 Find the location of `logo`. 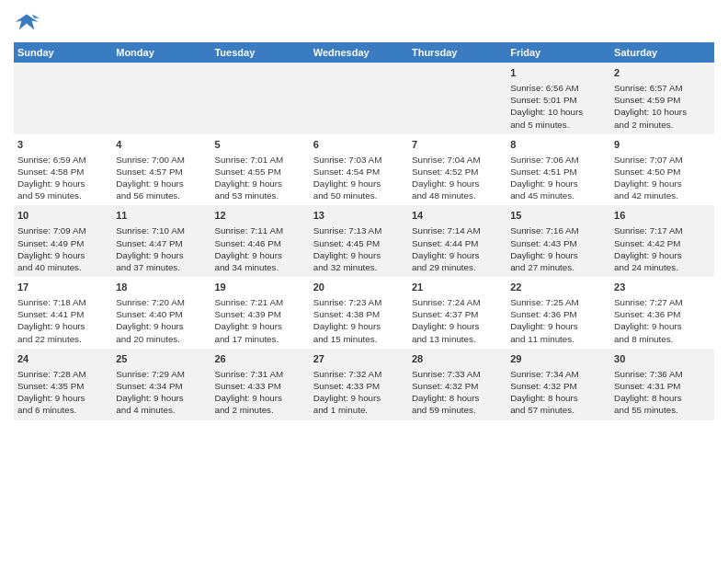

logo is located at coordinates (28, 22).